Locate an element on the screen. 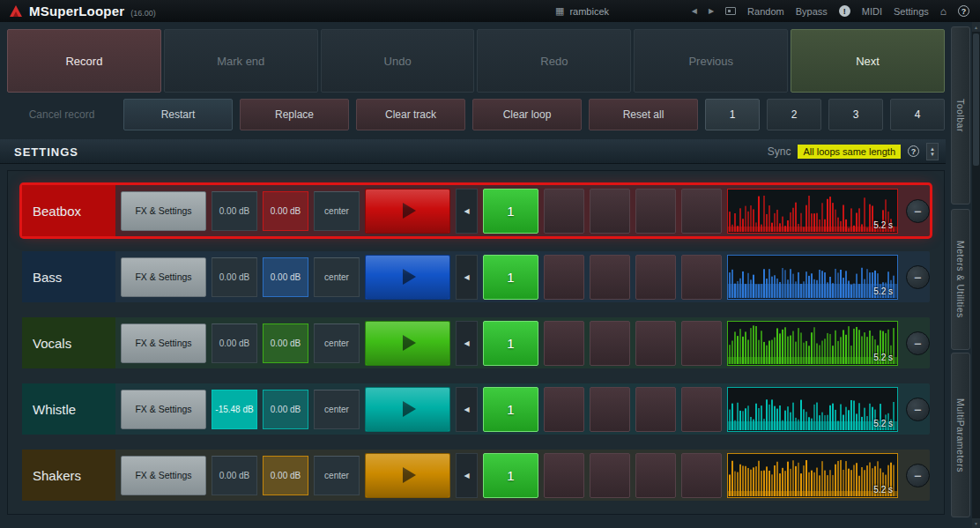 This screenshot has height=528, width=980. track-name: Beatbox is located at coordinates (69, 211).